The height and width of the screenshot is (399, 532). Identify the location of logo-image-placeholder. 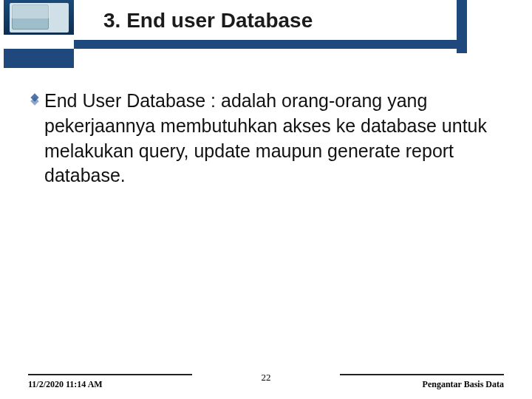
(39, 18).